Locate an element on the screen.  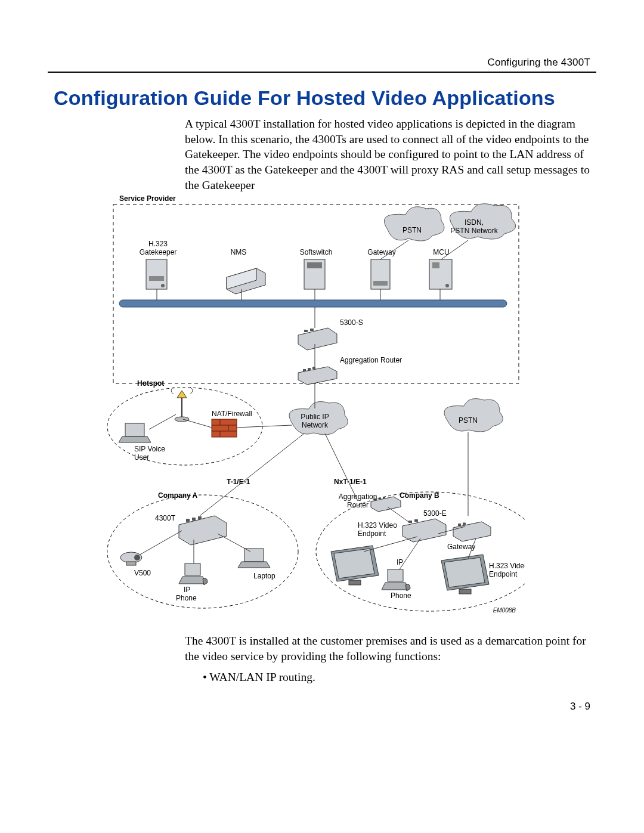
label-gateway-sp: Gateway is located at coordinates (382, 252).